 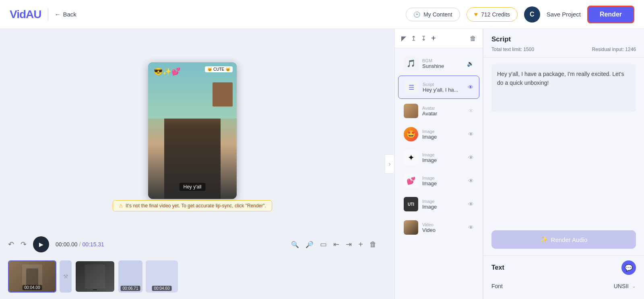 What do you see at coordinates (564, 268) in the screenshot?
I see `text-section-header: Text 💬` at bounding box center [564, 268].